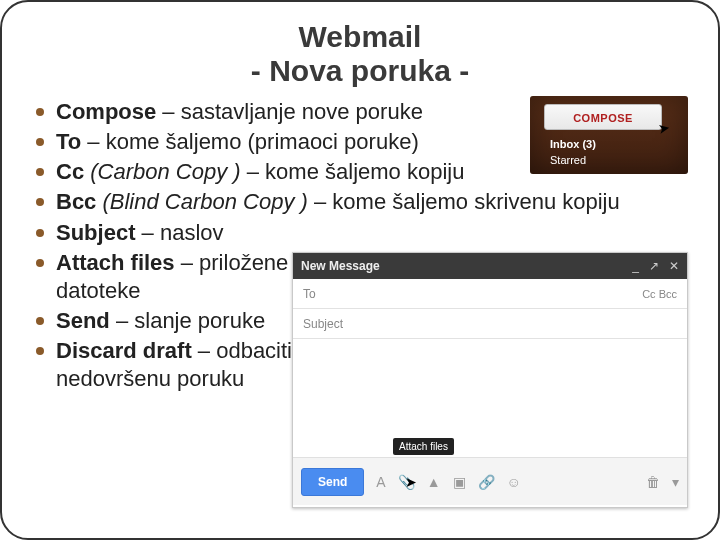 This screenshot has width=720, height=540. Describe the element at coordinates (674, 266) in the screenshot. I see `close-icon: ✕` at that location.